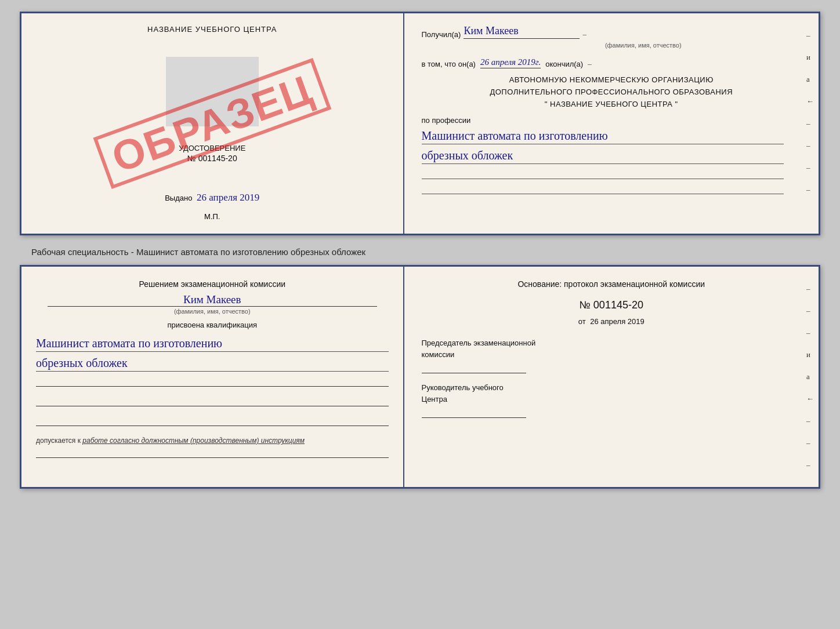 This screenshot has width=840, height=629. What do you see at coordinates (810, 289) in the screenshot?
I see `b-side-dash-1: –` at bounding box center [810, 289].